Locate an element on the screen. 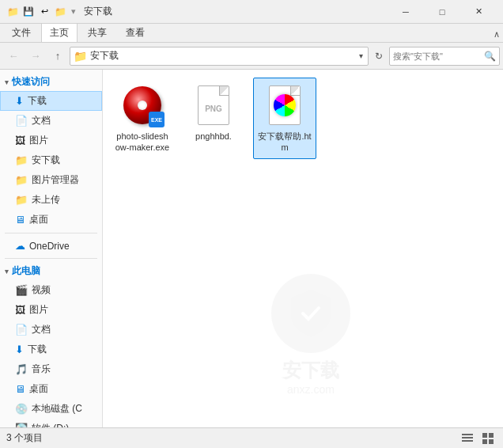 The image size is (503, 448). search-icon: 🔍 is located at coordinates (490, 56).